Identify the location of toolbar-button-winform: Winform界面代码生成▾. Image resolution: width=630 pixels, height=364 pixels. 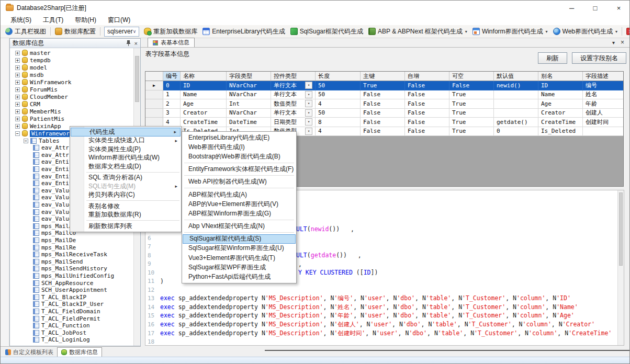
(510, 31).